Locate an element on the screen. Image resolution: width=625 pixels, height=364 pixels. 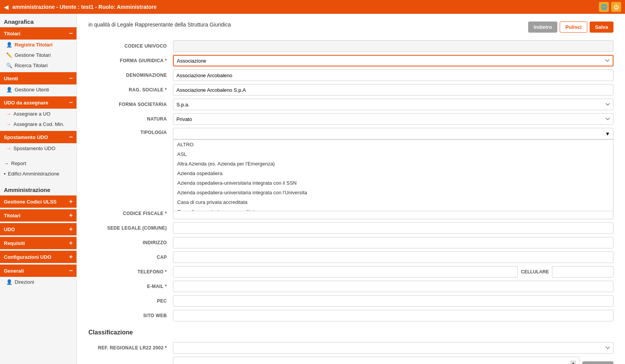
tipologia-option-0: ALTRO is located at coordinates (393, 144).